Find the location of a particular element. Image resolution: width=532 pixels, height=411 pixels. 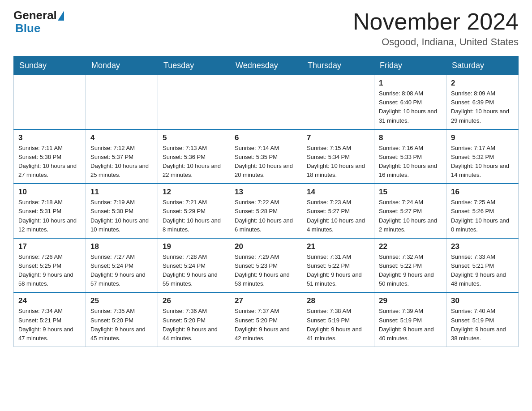

day-info: Sunrise: 8:08 AMSunset: 6:40 PMDaylight:… is located at coordinates (410, 107).